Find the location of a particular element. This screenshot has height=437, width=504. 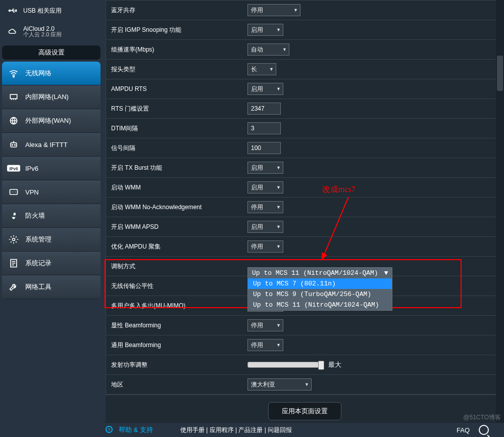

setting-label: 启动 WMM is located at coordinates (174, 188).